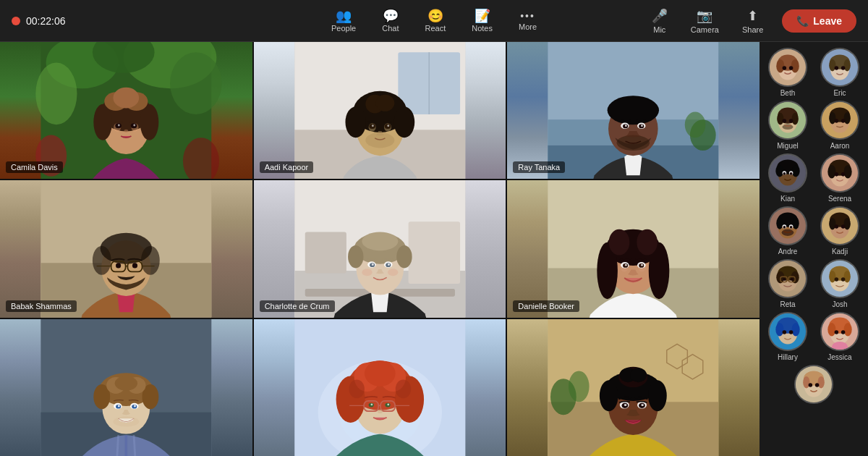 This screenshot has height=456, width=868. What do you see at coordinates (839, 93) in the screenshot?
I see `sidebar-name-eric: Eric` at bounding box center [839, 93].